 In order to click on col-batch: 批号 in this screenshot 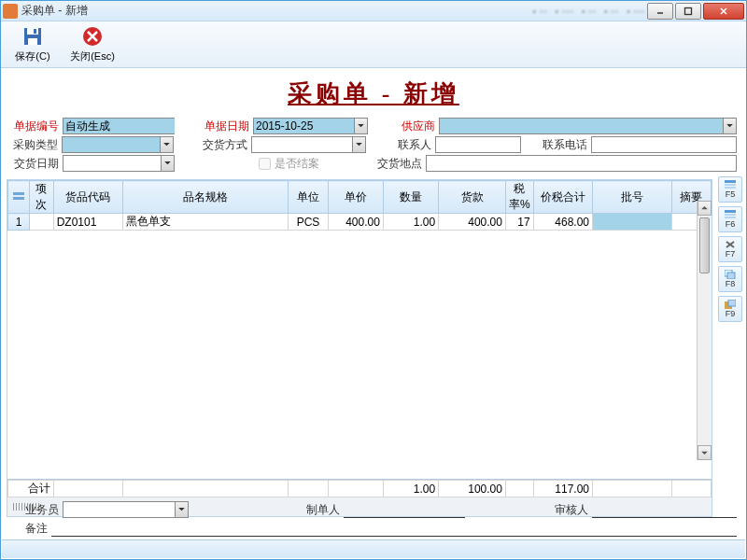, I will do `click(633, 198)`.